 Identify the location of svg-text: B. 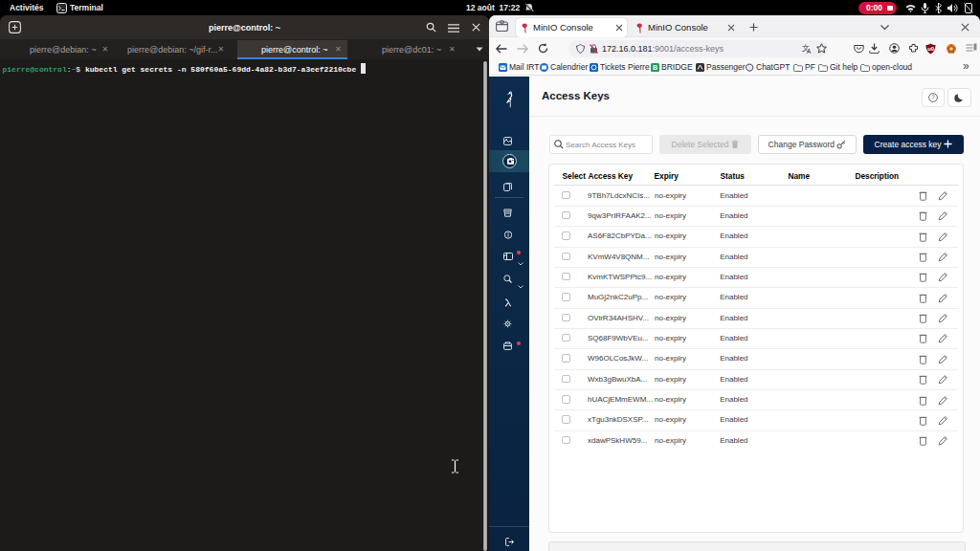
(655, 67).